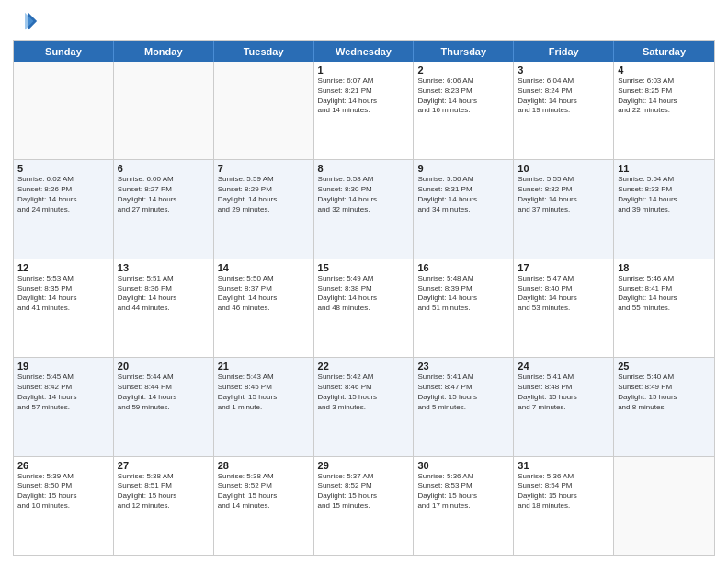 Image resolution: width=728 pixels, height=563 pixels. I want to click on header-day-thursday: Thursday, so click(463, 52).